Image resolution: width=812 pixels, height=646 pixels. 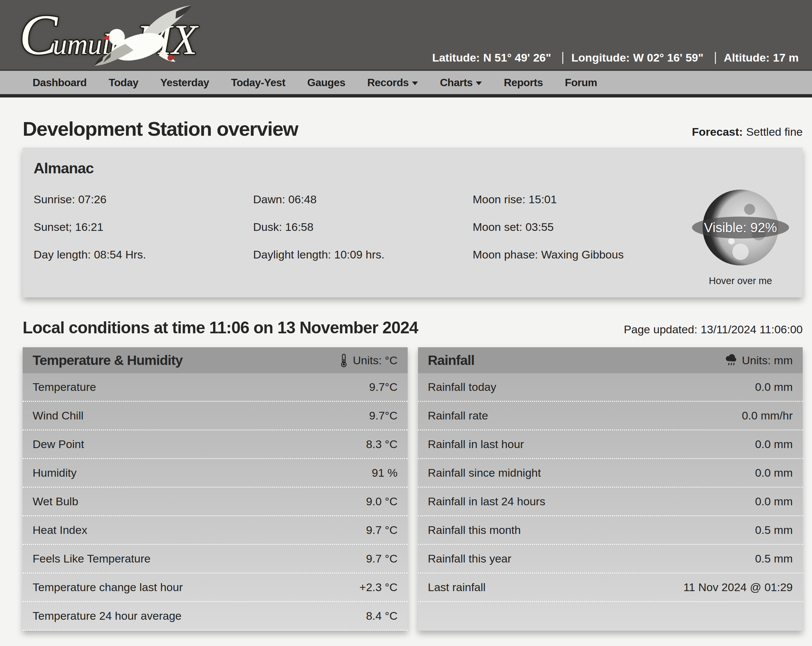 What do you see at coordinates (220, 328) in the screenshot?
I see `local-conditions-heading: Local conditions at time 11:06 on 13 Nov…` at bounding box center [220, 328].